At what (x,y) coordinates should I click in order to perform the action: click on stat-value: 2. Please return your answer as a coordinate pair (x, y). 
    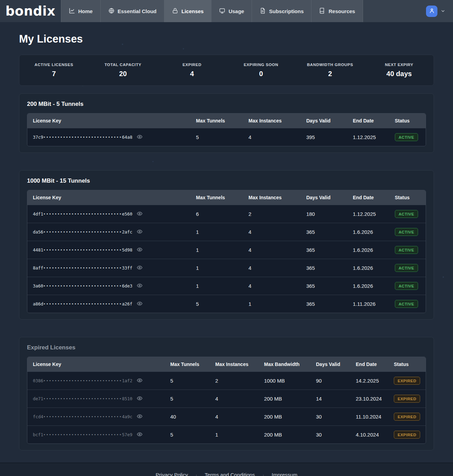
    Looking at the image, I should click on (330, 74).